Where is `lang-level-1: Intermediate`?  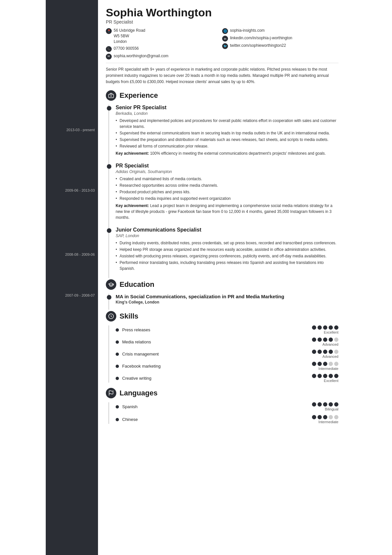
lang-level-1: Intermediate is located at coordinates (329, 422).